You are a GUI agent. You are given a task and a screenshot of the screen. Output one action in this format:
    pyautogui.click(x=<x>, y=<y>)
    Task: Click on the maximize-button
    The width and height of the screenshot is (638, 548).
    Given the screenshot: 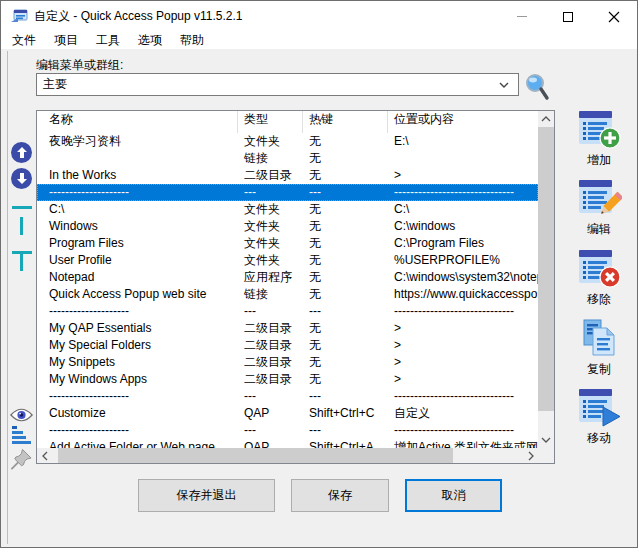 What is the action you would take?
    pyautogui.click(x=568, y=16)
    